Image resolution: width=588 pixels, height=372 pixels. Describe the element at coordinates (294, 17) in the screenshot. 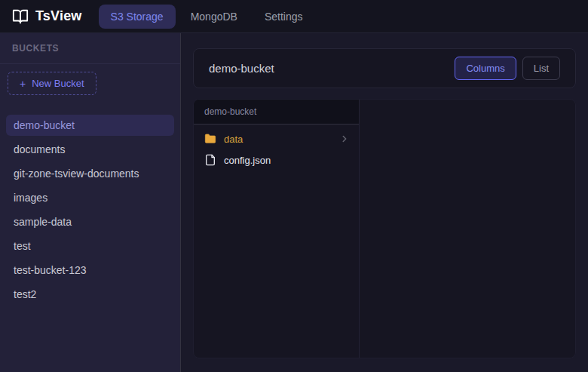

I see `app-header: TsView S3 Storage MongoDB Settings` at that location.